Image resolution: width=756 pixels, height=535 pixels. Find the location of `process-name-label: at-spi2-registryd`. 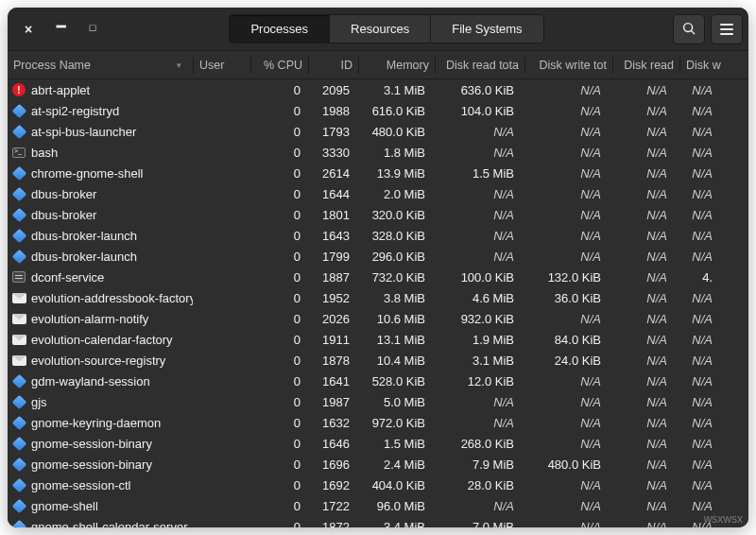

process-name-label: at-spi2-registryd is located at coordinates (76, 112).